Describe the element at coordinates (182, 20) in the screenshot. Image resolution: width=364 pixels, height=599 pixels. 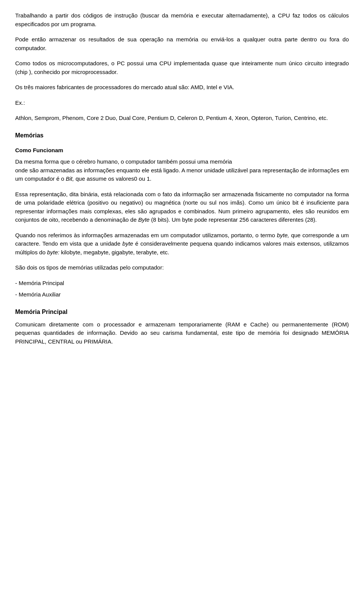
I see `paragraph-1: Trabalhando a partir dos códigos de inst…` at that location.